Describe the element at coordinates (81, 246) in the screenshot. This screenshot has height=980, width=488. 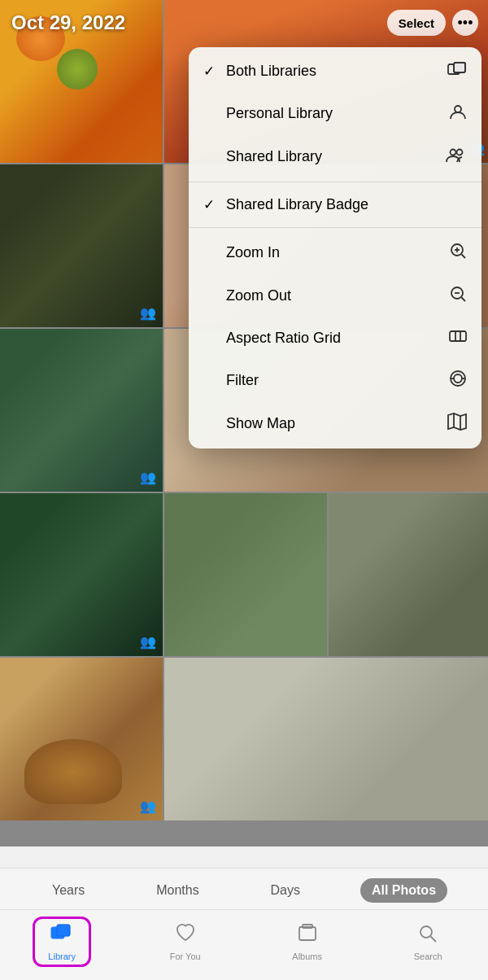
I see `photo-cell-3: 👥` at that location.